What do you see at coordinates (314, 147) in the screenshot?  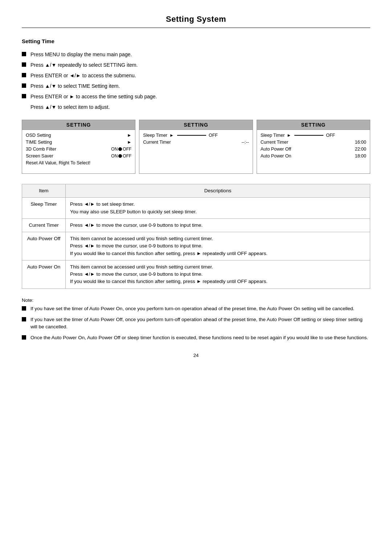 I see `setting-panel-3: SETTING Sleep Timer ► OFF Current Timer …` at bounding box center [314, 147].